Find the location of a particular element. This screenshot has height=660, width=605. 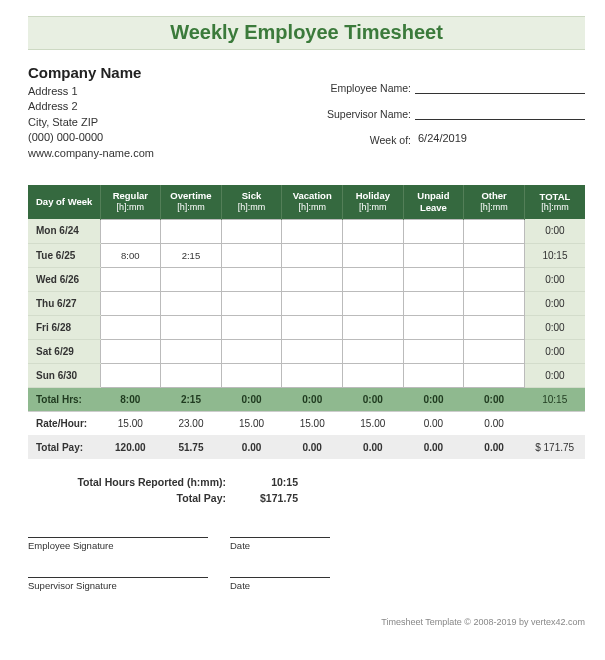

supervisor-signature-date: Date is located at coordinates (280, 584).